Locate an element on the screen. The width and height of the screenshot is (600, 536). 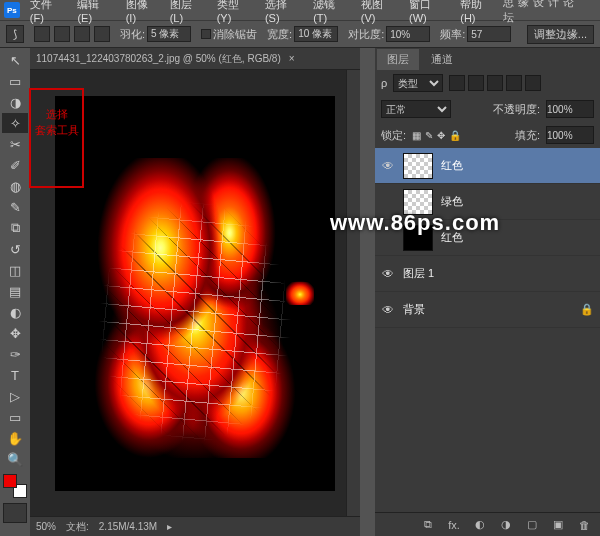
refine-edge-button: 调整边缘... is located at coordinates (560, 34).